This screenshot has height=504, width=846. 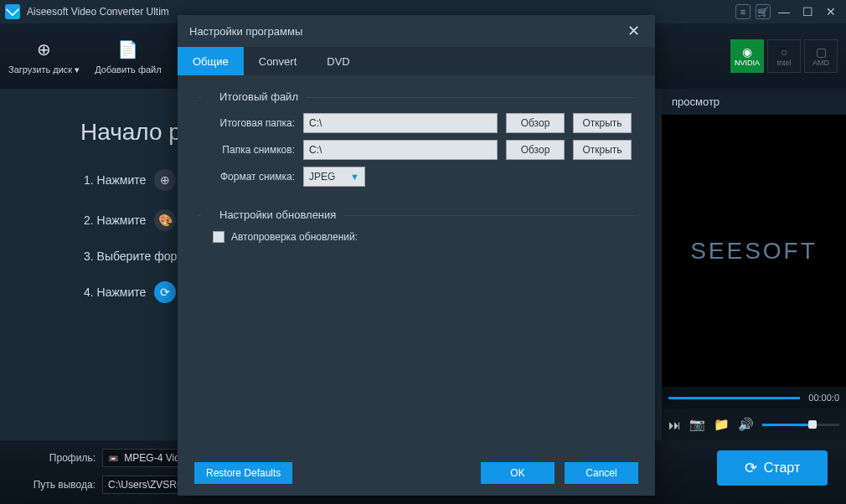 What do you see at coordinates (601, 473) in the screenshot?
I see `cancel-button: Cancel` at bounding box center [601, 473].